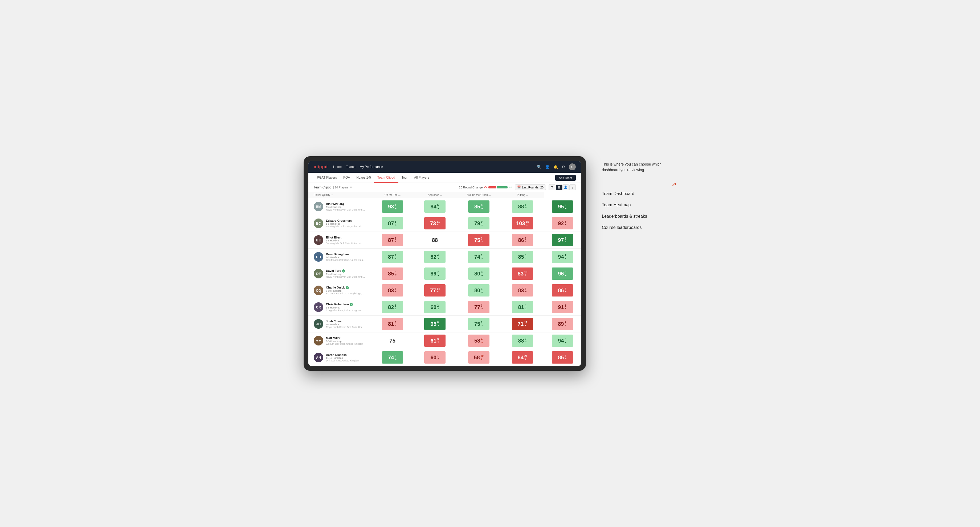 Image resolution: width=980 pixels, height=527 pixels. Describe the element at coordinates (347, 178) in the screenshot. I see `subnav-pga: PGA` at that location.